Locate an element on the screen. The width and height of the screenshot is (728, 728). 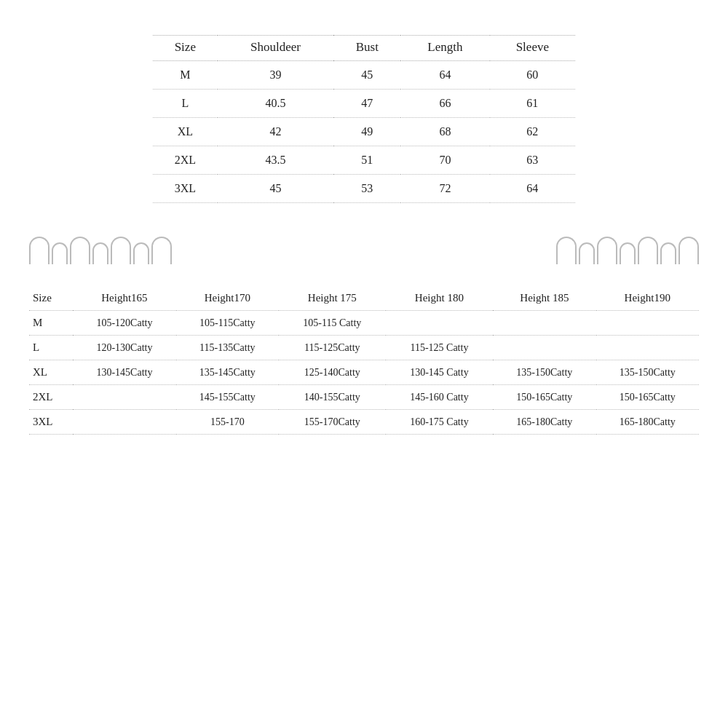
size-cell-3-1: 43.5 is located at coordinates (276, 160).